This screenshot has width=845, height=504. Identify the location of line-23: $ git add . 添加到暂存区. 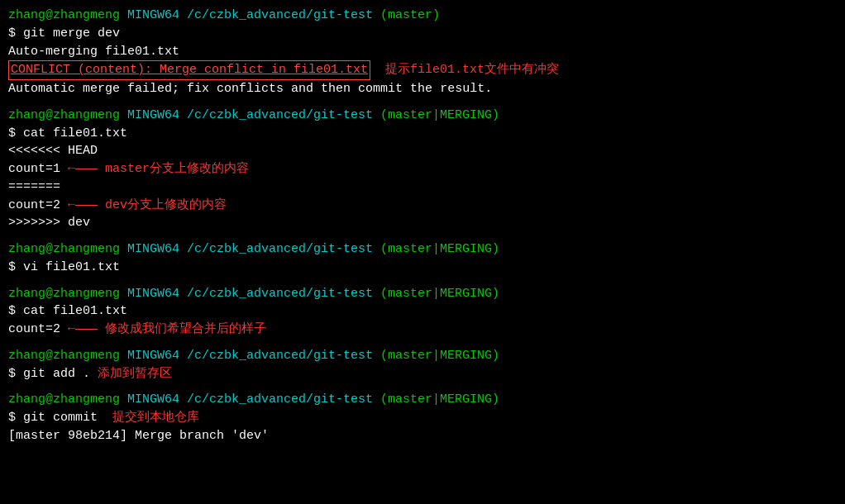
(422, 374).